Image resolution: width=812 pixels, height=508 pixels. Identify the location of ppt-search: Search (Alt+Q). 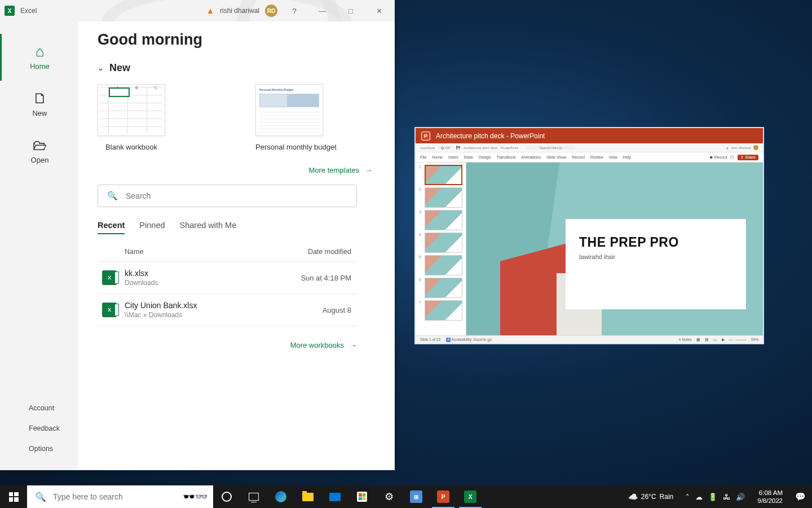
(551, 148).